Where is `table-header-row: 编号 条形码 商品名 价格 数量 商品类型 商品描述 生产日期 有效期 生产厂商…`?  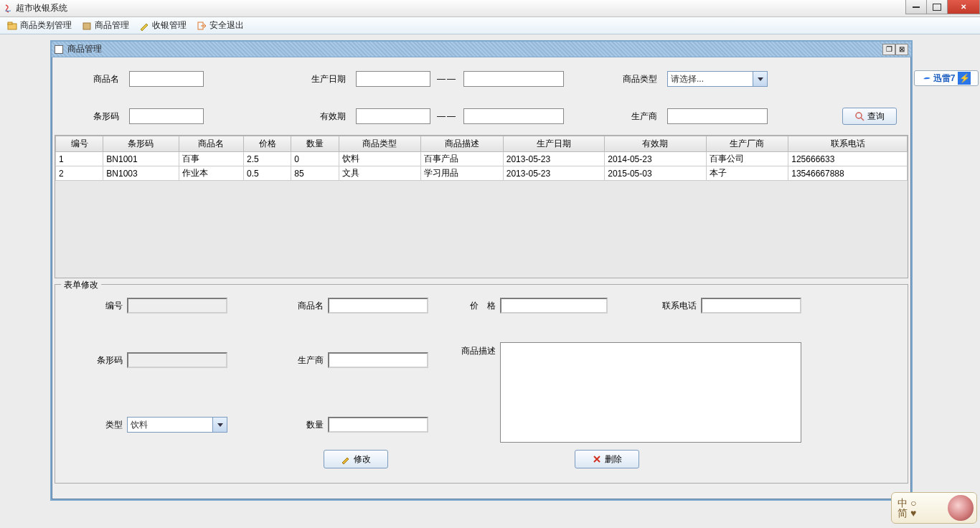 table-header-row: 编号 条形码 商品名 价格 数量 商品类型 商品描述 生产日期 有效期 生产厂商… is located at coordinates (482, 144).